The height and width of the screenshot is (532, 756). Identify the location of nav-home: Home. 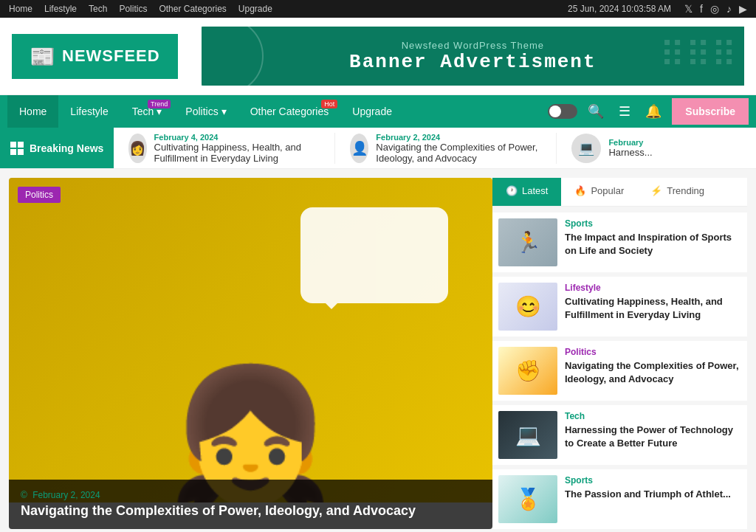
(32, 111).